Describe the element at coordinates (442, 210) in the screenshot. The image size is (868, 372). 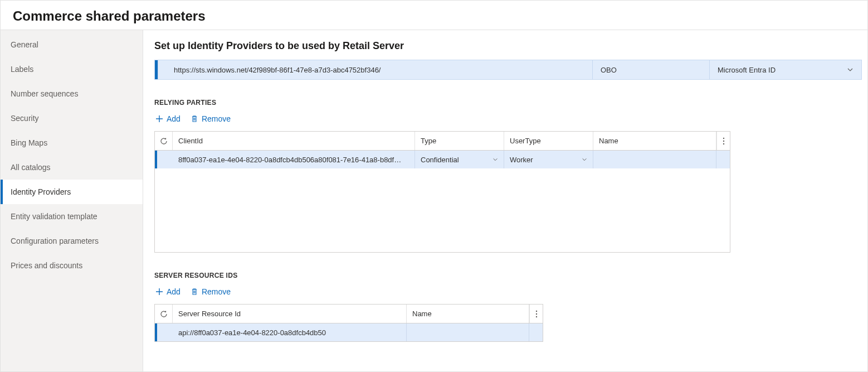
I see `grid-empty-space` at that location.